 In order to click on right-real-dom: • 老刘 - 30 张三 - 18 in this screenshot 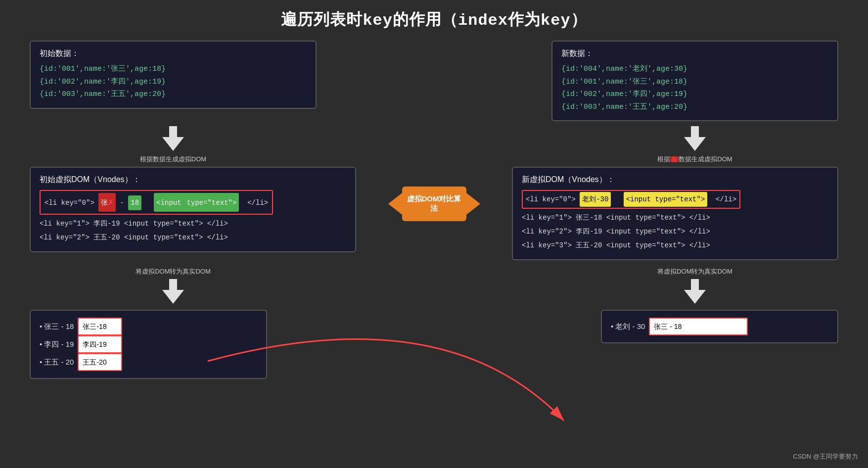, I will do `click(720, 327)`.